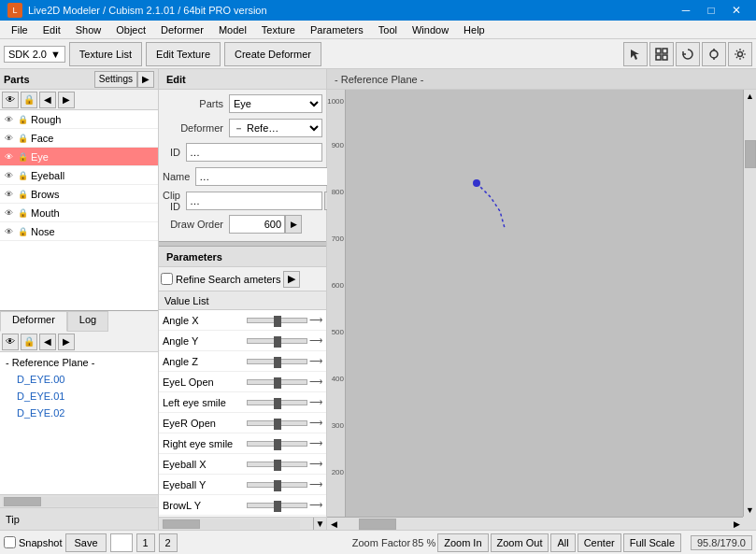 The width and height of the screenshot is (756, 554). Describe the element at coordinates (78, 379) in the screenshot. I see `deformer-item-eye00: D_EYE.00` at that location.